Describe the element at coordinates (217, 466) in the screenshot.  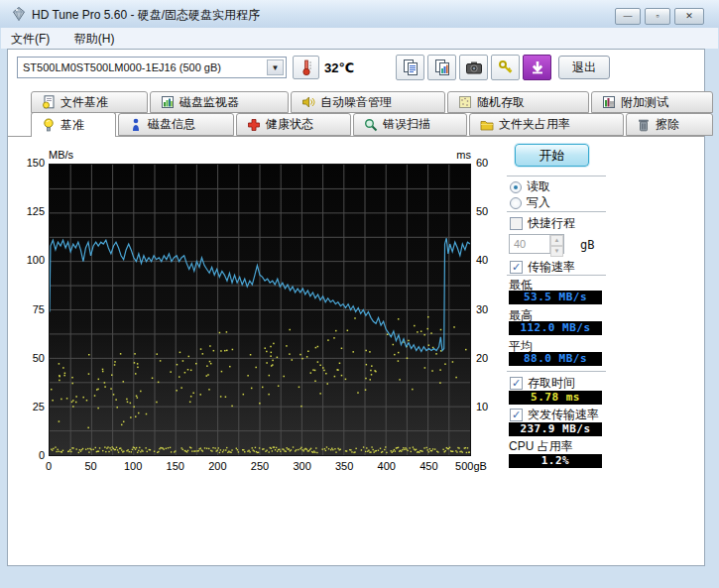
I see `axis-tick: 200` at that location.